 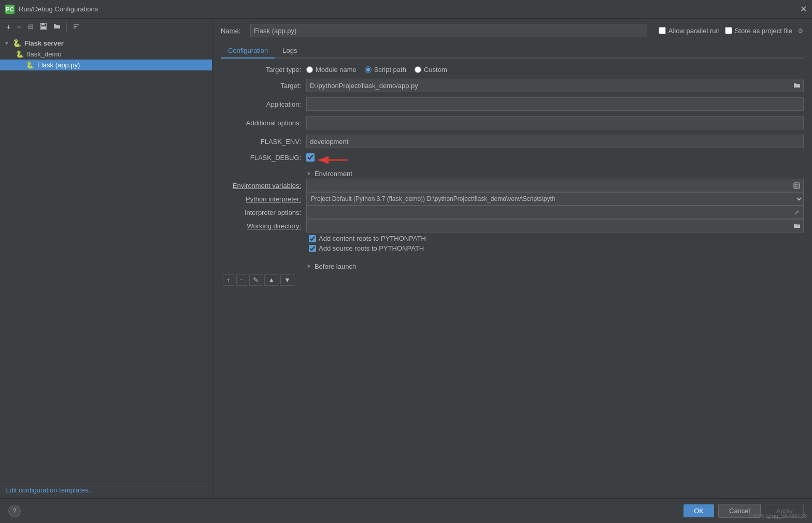 I want to click on edit-templates-link: Edit configuration templates..., so click(x=50, y=490).